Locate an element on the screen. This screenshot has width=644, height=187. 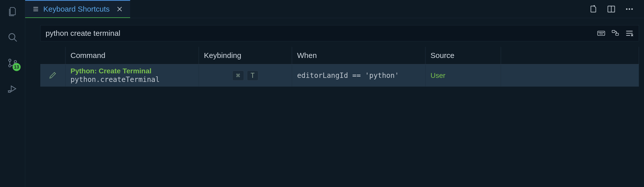
keybinding-cell: ⌘ T is located at coordinates (245, 76).